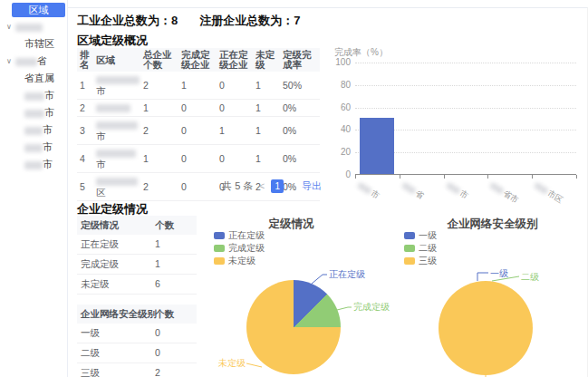 This screenshot has height=377, width=588. What do you see at coordinates (42, 61) in the screenshot?
I see `sidebar-item-label: 省` at bounding box center [42, 61].